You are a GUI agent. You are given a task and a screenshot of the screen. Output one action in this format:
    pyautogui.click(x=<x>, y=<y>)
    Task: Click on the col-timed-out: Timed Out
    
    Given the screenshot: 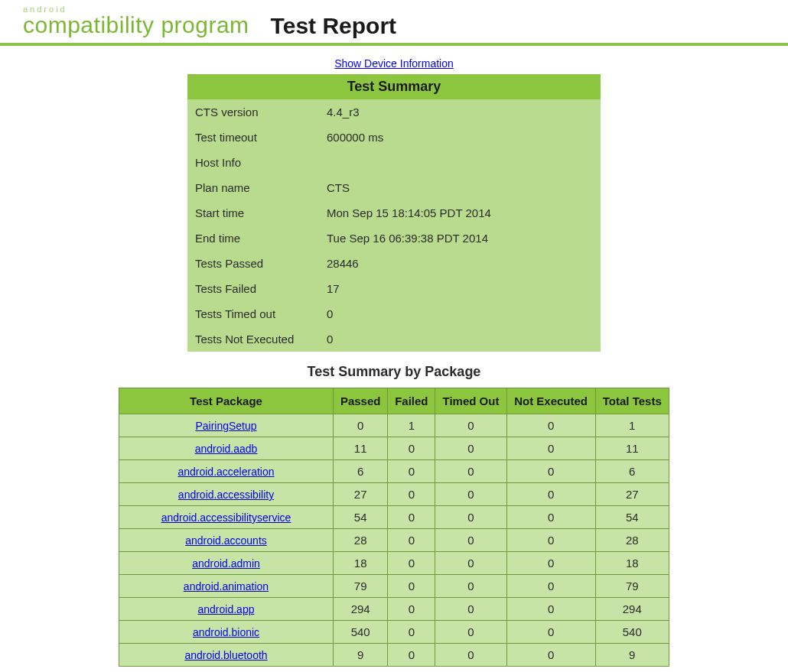 What is the action you would take?
    pyautogui.click(x=471, y=401)
    